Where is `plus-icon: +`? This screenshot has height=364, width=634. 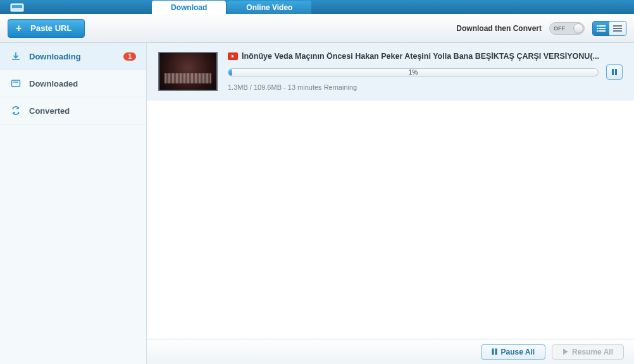
plus-icon: + is located at coordinates (19, 28).